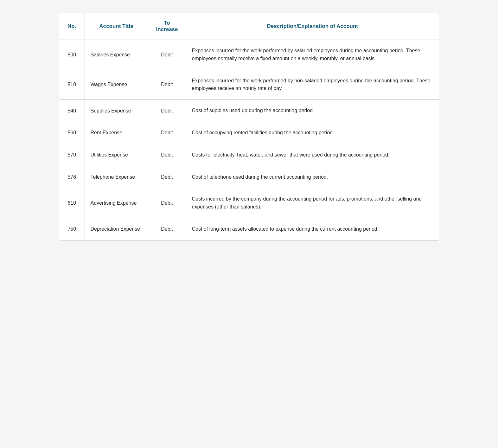  What do you see at coordinates (249, 177) in the screenshot?
I see `table-row: 576Telephone ExpenseDebitCost of telepho…` at bounding box center [249, 177].